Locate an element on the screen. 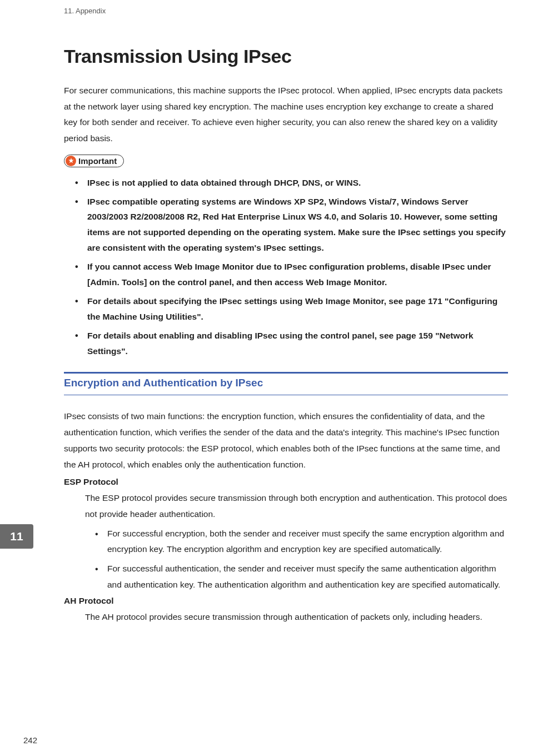  page-header: 11. Appendix is located at coordinates (267, 8).